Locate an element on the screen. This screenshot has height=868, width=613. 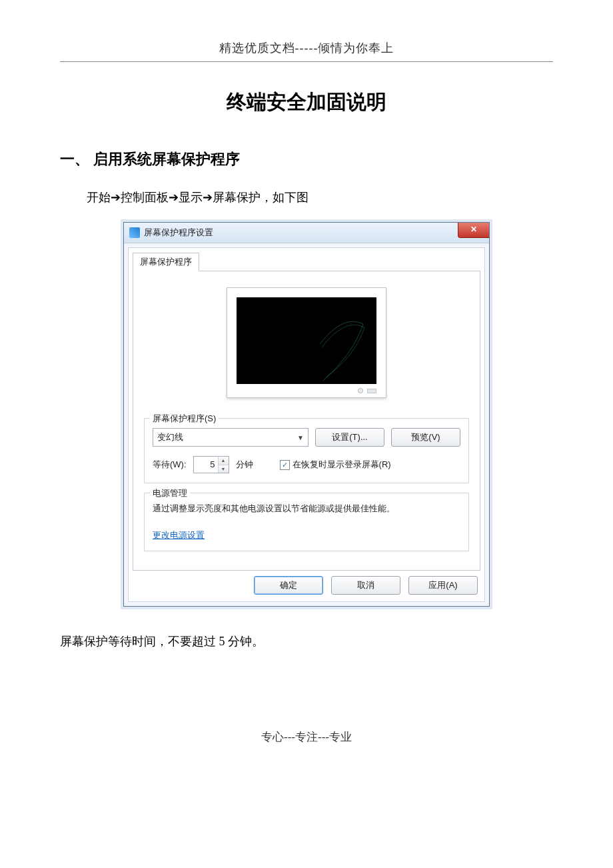
preview-button: 预览(V) is located at coordinates (426, 437).